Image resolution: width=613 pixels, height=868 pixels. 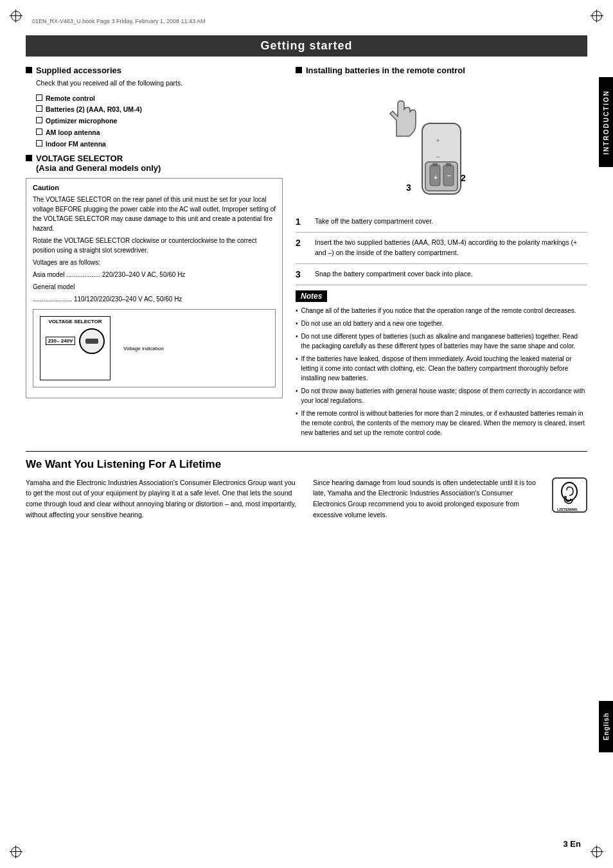 I want to click on voltage-indicator-label: Voltage indication, so click(x=144, y=348).